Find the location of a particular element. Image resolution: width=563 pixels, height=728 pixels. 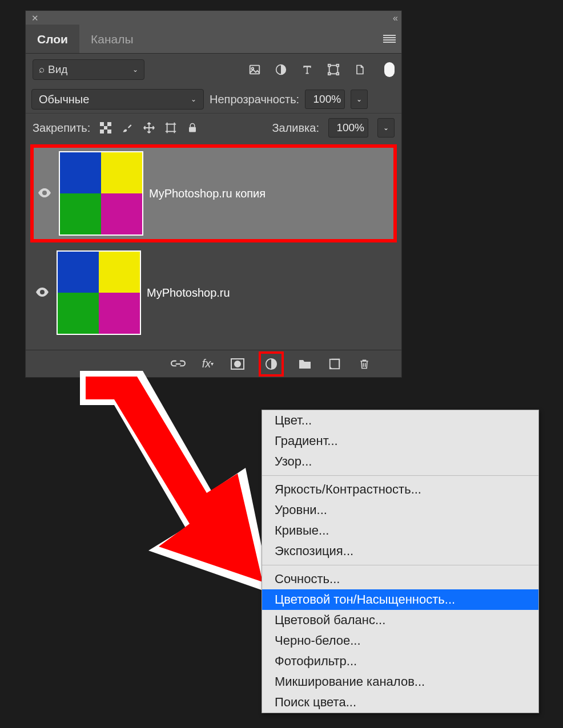

layer-name: MyPhotoshop.ru is located at coordinates (188, 293).